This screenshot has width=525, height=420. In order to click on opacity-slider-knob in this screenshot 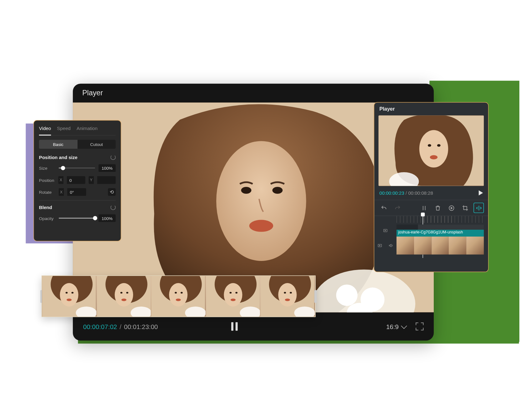, I will do `click(95, 218)`.